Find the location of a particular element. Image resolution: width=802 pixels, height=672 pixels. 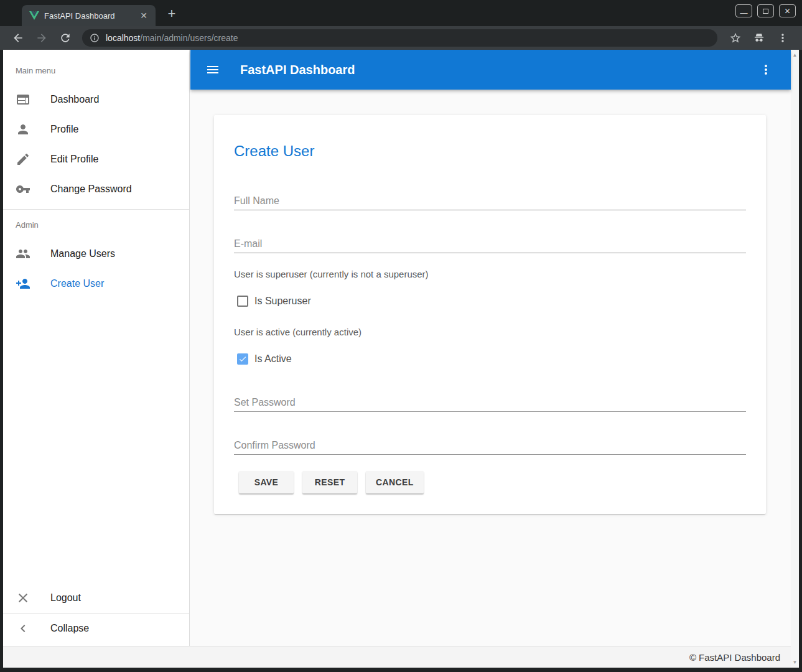

save-button: SAVE is located at coordinates (266, 482).